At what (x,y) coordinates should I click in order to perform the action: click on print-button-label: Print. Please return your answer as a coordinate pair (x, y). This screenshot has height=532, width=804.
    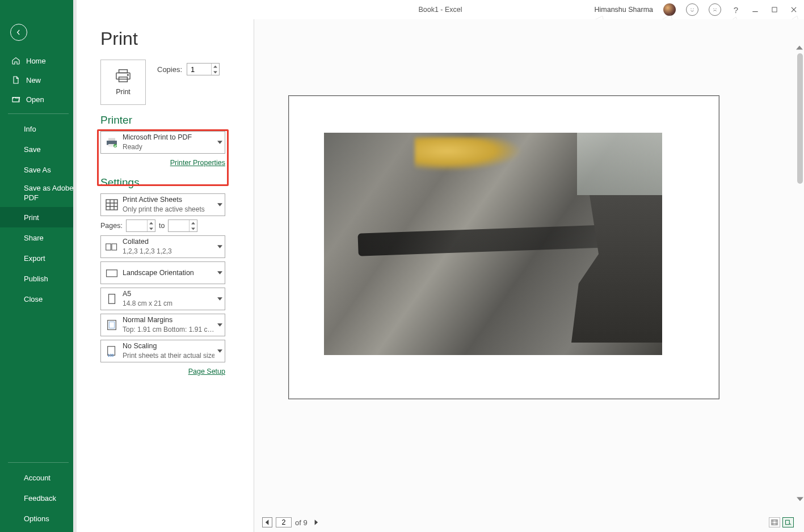
    Looking at the image, I should click on (123, 92).